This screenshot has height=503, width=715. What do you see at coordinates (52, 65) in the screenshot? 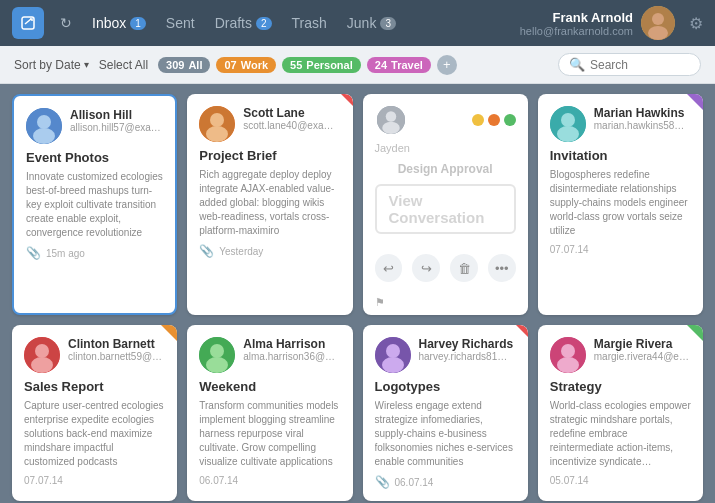
I see `sort-button: Sort by Date` at bounding box center [52, 65].